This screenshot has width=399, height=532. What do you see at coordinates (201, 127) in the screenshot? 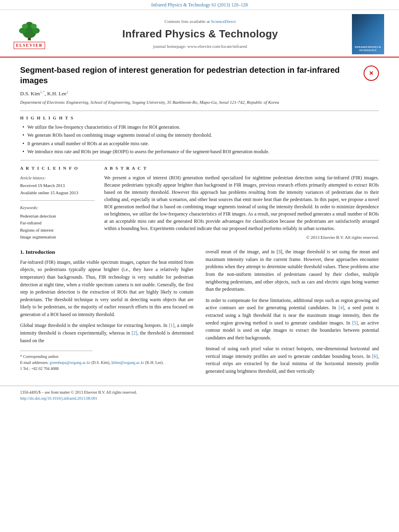
I see `highlight-item: We utilize the low-frequency characteris…` at bounding box center [201, 127].